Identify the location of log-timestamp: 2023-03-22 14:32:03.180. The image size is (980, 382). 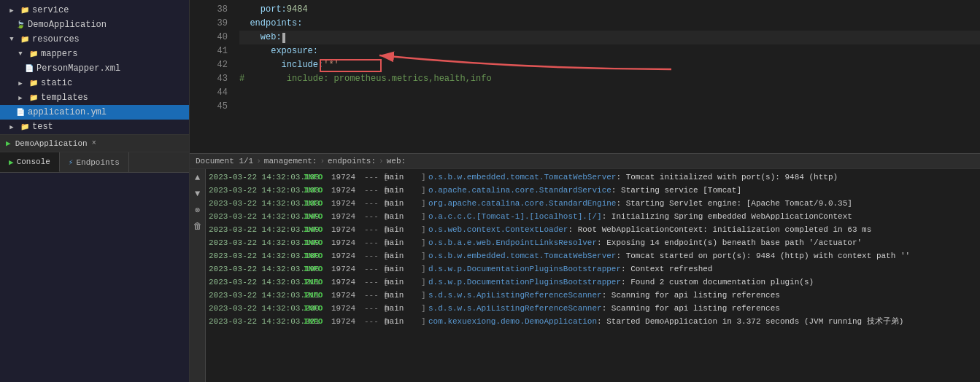
(256, 256).